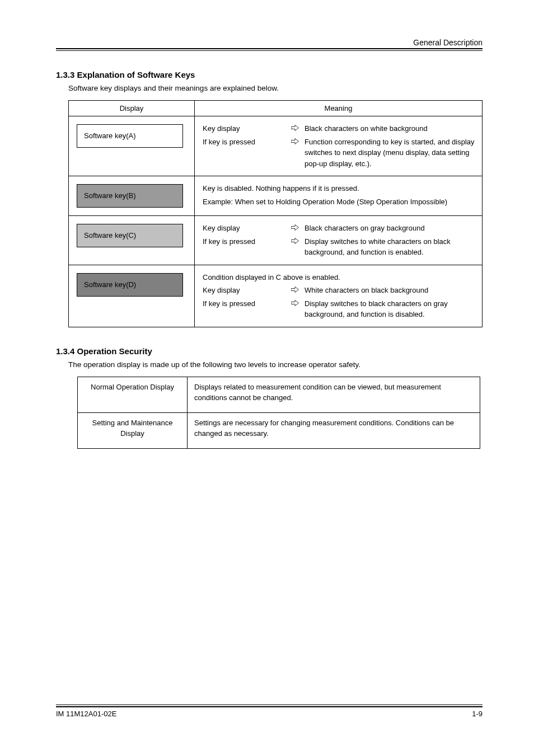  I want to click on table-row: Software key(A) Key display Black charac…, so click(275, 147).